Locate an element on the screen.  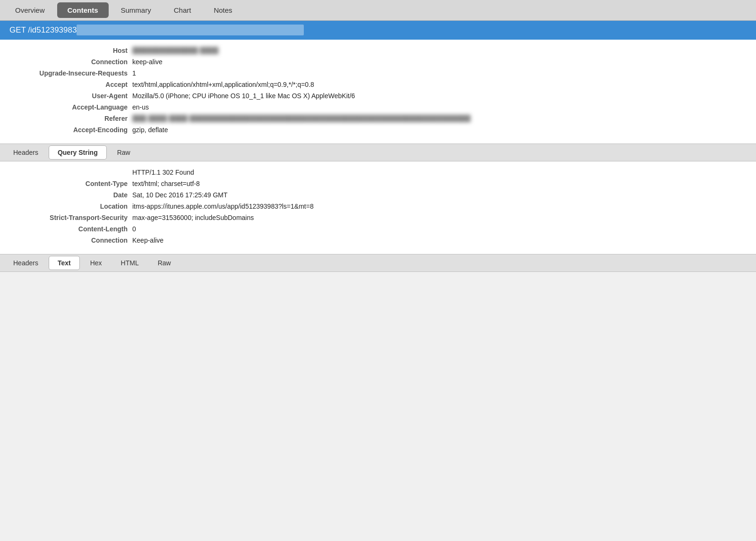
request-method-path: GET /id512393983 is located at coordinates (43, 30).